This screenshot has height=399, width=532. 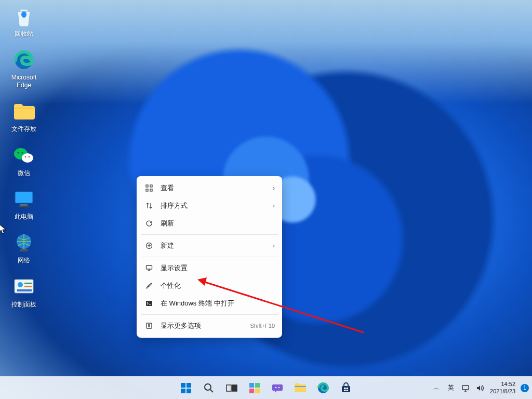 What do you see at coordinates (480, 388) in the screenshot?
I see `system-tray: ︿ 英 14:52 2021/8/23 1` at bounding box center [480, 388].